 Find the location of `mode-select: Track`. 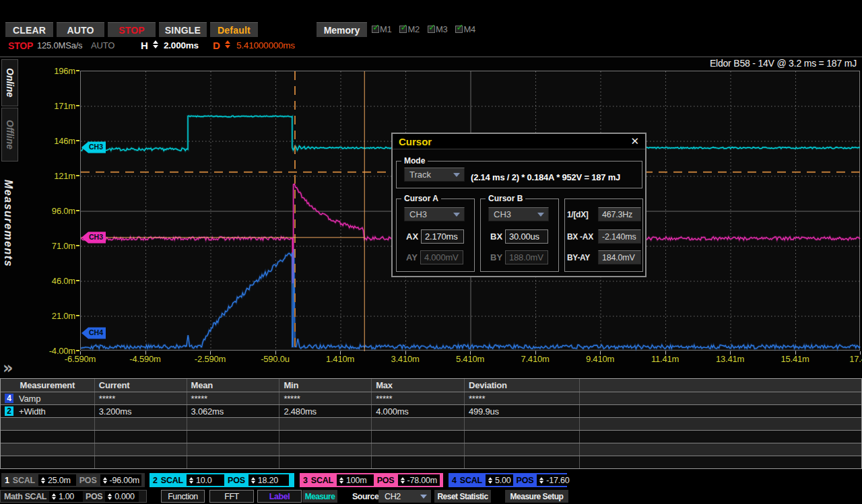

mode-select: Track is located at coordinates (434, 175).